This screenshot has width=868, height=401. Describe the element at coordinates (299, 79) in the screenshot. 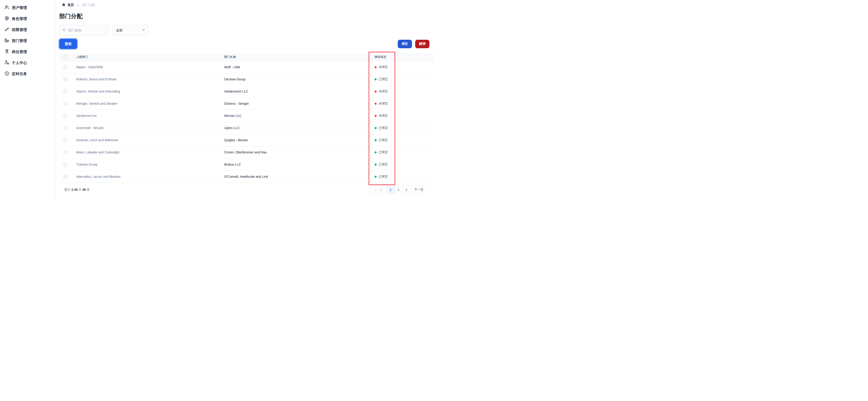

I see `cell-name: Deckow Group` at that location.